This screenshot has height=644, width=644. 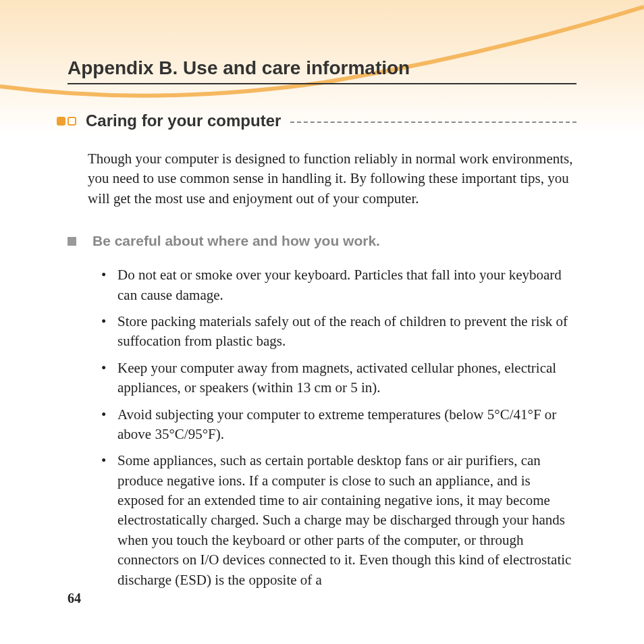 What do you see at coordinates (322, 71) in the screenshot?
I see `page-title: Appendix B. Use and care information` at bounding box center [322, 71].